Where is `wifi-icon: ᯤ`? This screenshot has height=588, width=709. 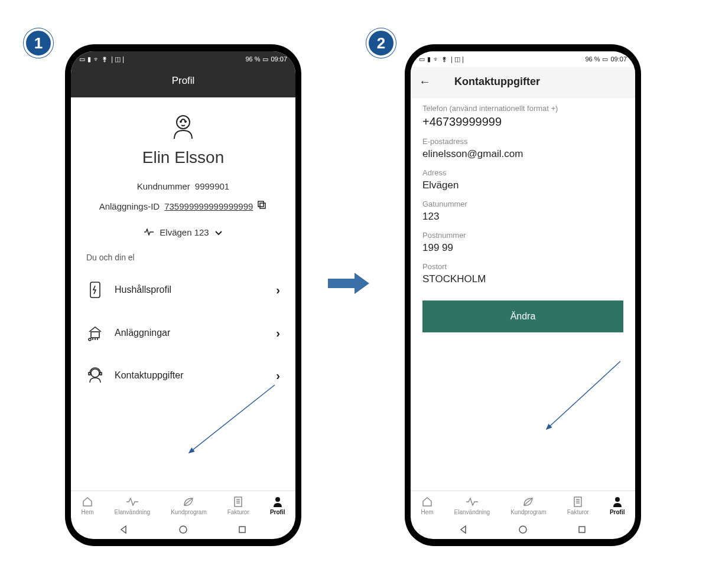 wifi-icon: ᯤ is located at coordinates (436, 59).